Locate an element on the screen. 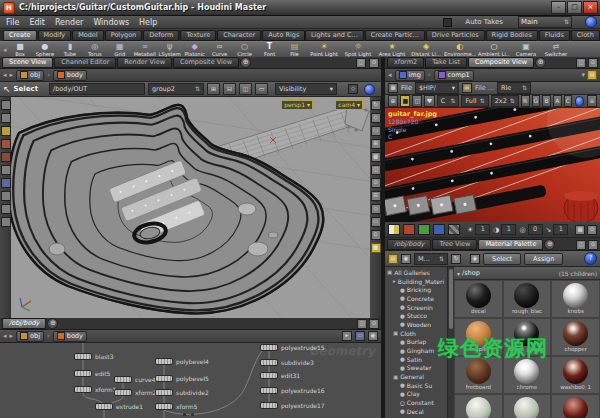  tab-take-list: Take List is located at coordinates (446, 62).